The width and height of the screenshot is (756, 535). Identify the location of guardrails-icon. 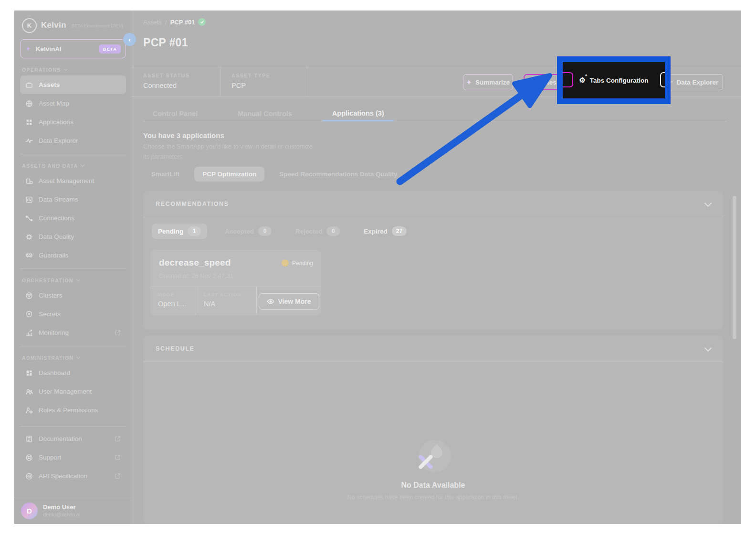
(29, 255).